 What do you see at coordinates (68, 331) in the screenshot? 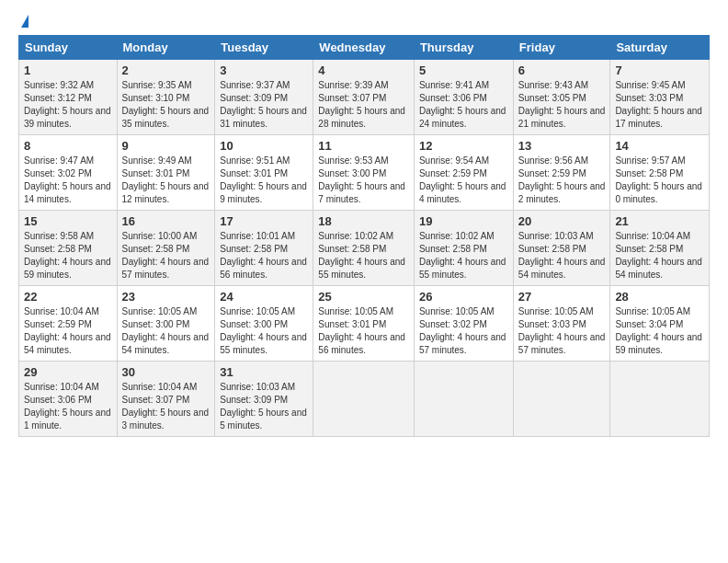
I see `sunrise-text: Sunrise: 10:04 AMSunset: 2:59 PMDaylight…` at bounding box center [68, 331].